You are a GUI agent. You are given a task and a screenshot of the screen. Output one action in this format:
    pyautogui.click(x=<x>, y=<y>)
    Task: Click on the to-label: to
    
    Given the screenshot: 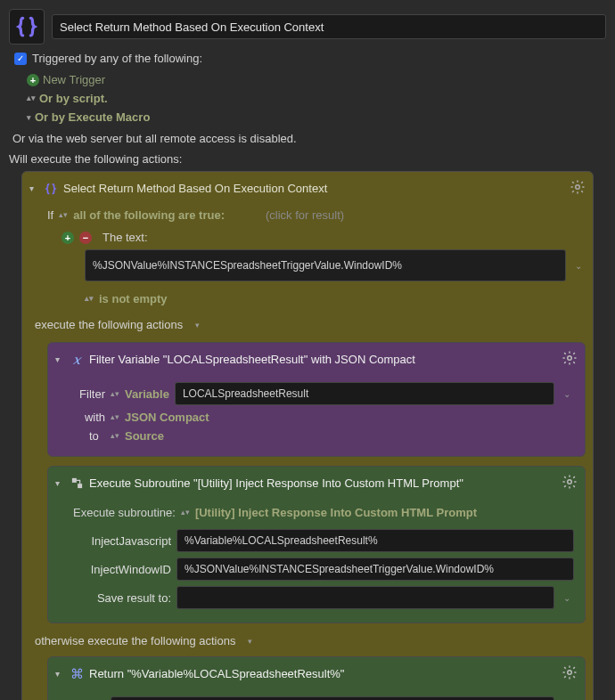 What is the action you would take?
    pyautogui.click(x=89, y=436)
    